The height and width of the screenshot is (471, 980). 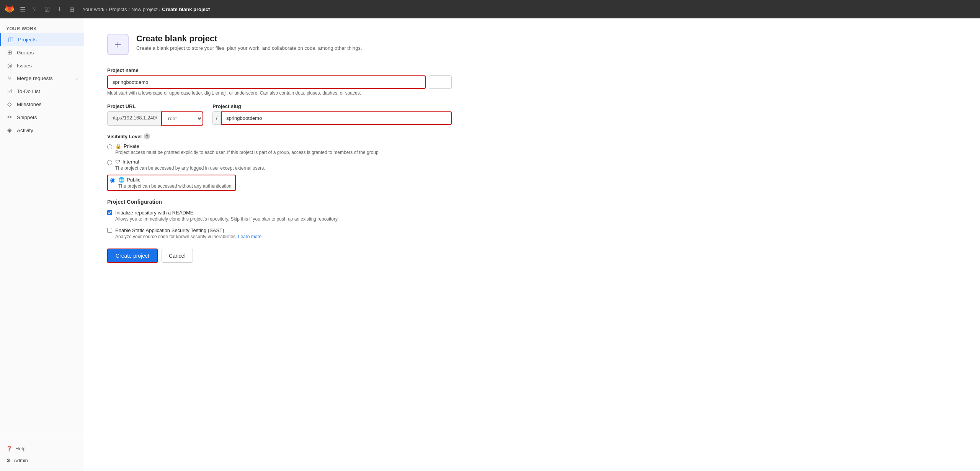 What do you see at coordinates (279, 233) in the screenshot?
I see `sast-option: Enable Static Application Security Testi…` at bounding box center [279, 233].